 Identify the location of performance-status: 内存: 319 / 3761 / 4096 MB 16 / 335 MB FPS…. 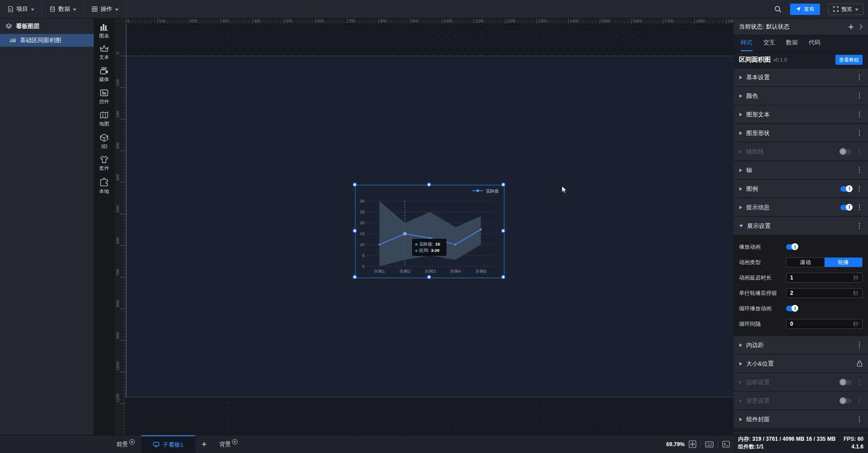
(801, 443).